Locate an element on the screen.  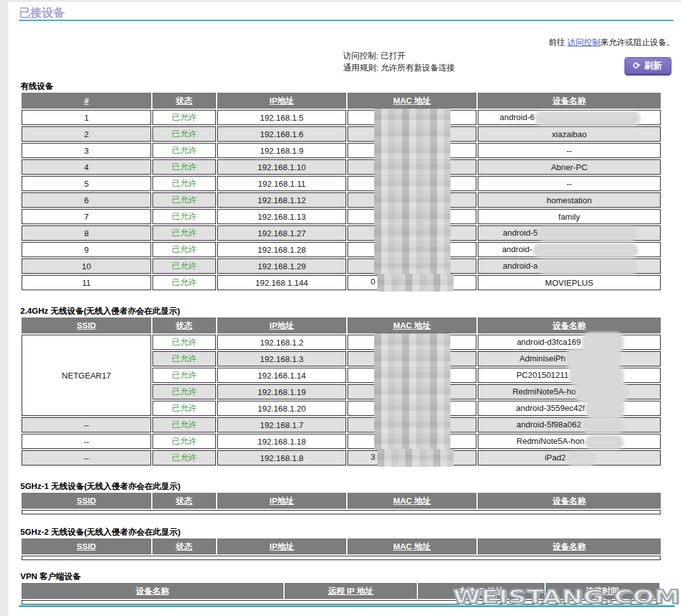
refresh-icon: ⟳ is located at coordinates (637, 65).